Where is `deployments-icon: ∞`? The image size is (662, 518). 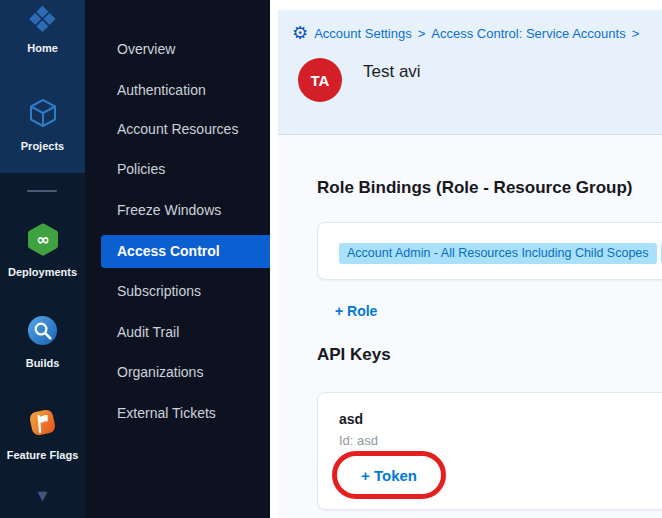
deployments-icon: ∞ is located at coordinates (43, 241).